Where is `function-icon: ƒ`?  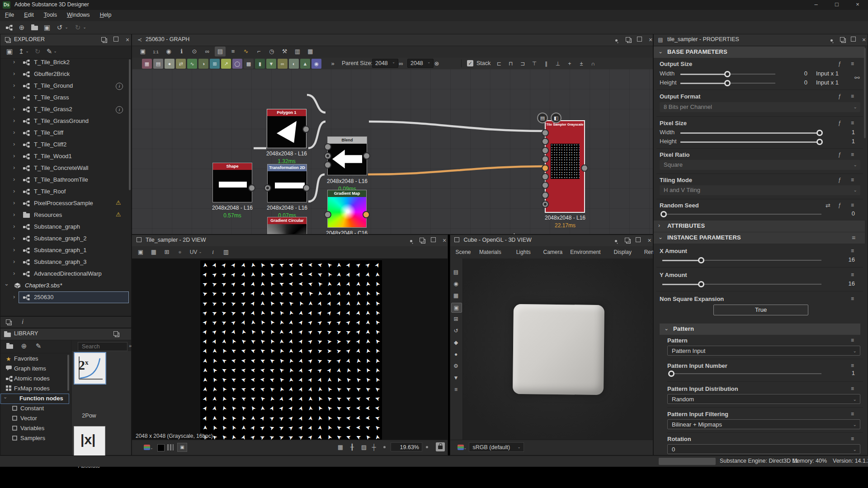 function-icon: ƒ is located at coordinates (840, 64).